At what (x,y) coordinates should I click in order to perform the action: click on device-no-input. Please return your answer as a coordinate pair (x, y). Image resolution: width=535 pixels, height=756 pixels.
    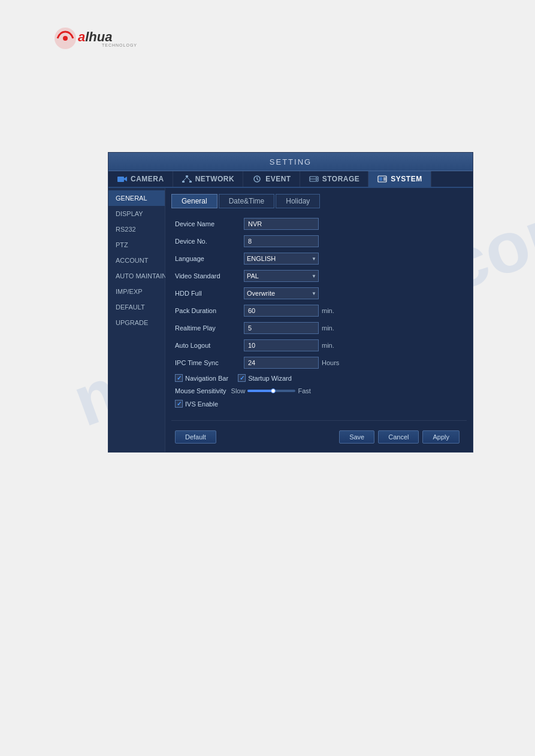
    Looking at the image, I should click on (282, 241).